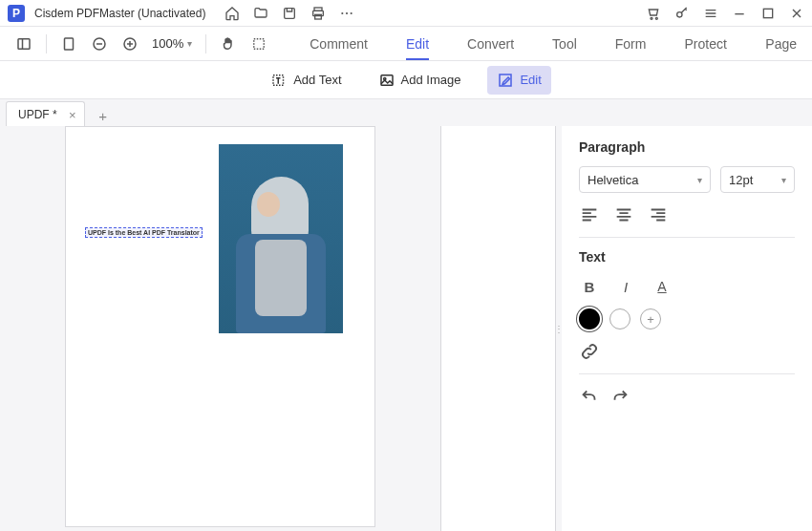  What do you see at coordinates (432, 80) in the screenshot?
I see `add-image-label: Add Image` at bounding box center [432, 80].